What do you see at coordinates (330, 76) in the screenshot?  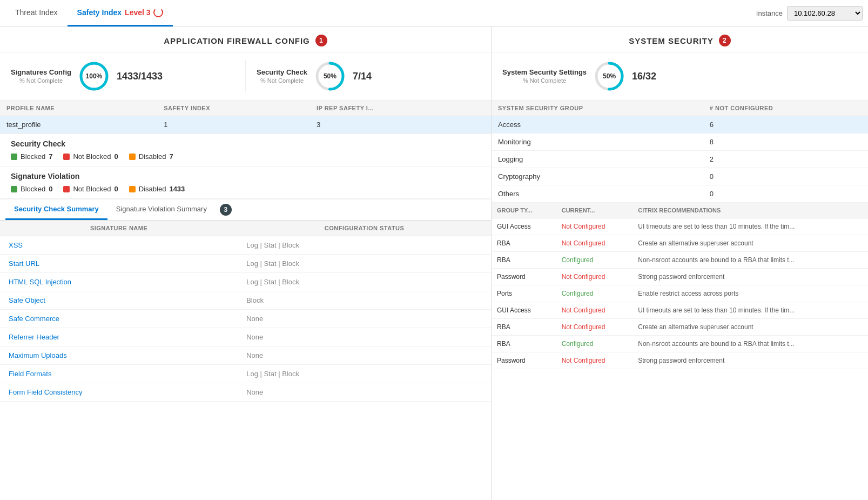 I see `security-check-donut: 50%` at bounding box center [330, 76].